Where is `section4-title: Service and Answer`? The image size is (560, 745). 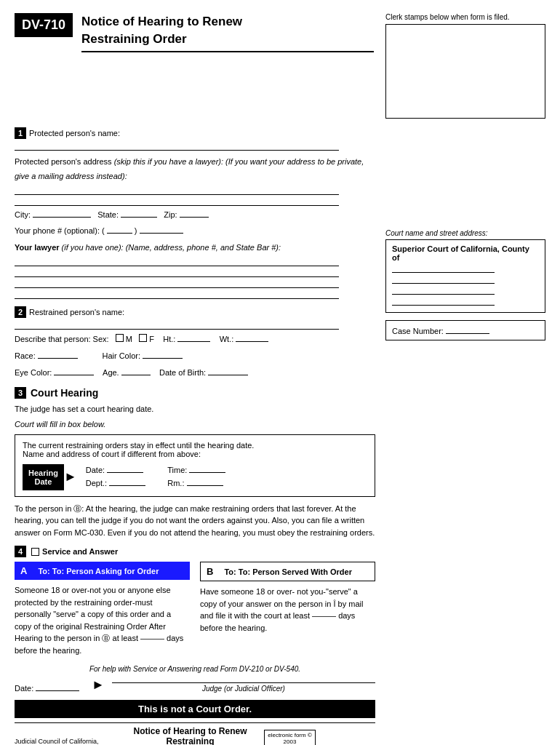
section4-title: Service and Answer is located at coordinates (80, 551).